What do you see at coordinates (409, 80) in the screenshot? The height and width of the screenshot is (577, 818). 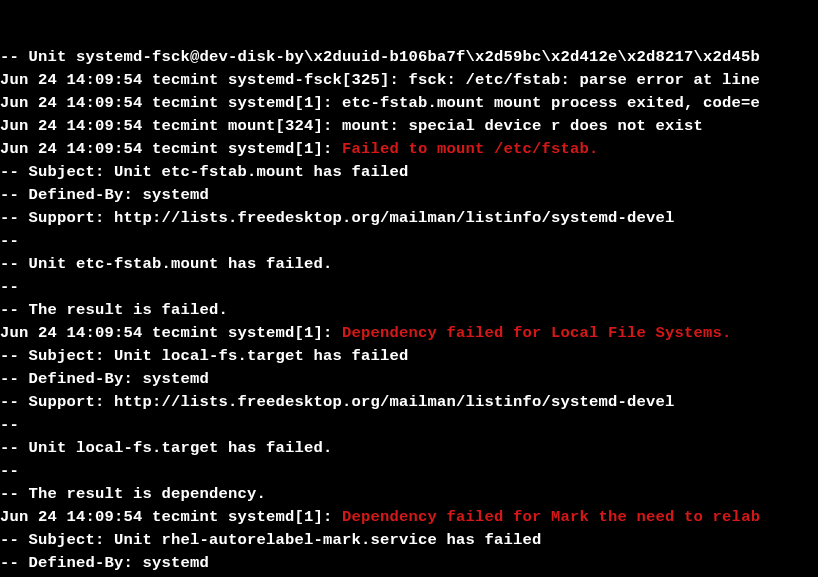 I see `log-line: Jun 24 14:09:54 tecmint systemd-fsck[325…` at bounding box center [409, 80].